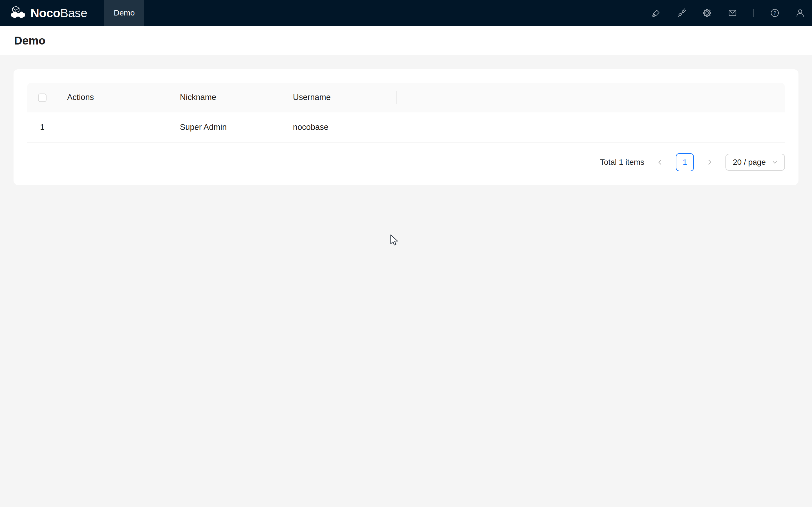 This screenshot has width=812, height=507. What do you see at coordinates (227, 127) in the screenshot?
I see `row-nickname-cell: Super Admin` at bounding box center [227, 127].